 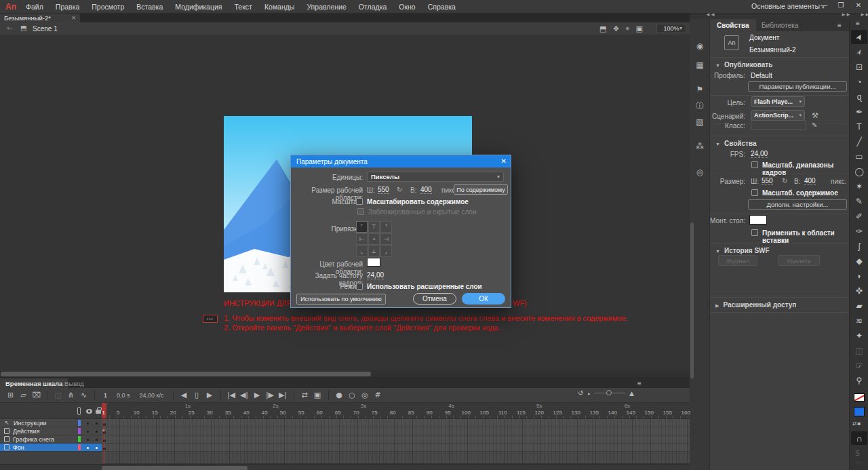 I want to click on advanced-access-section-header: ▶Расширенный доступ, so click(x=755, y=305).